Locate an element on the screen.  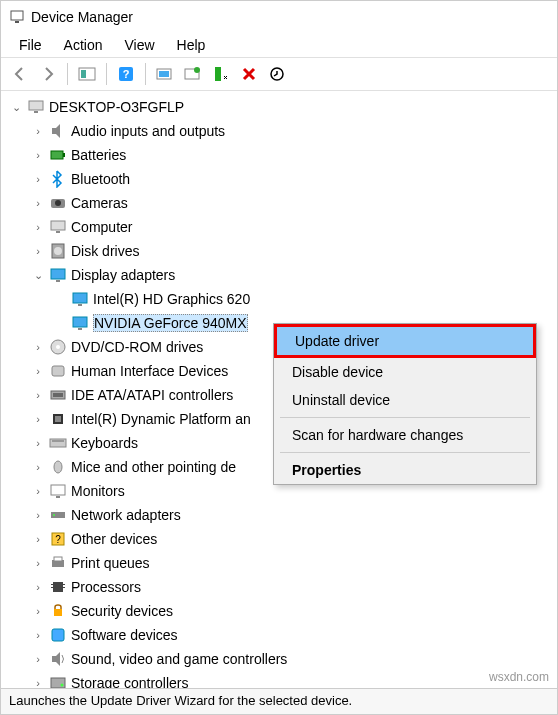
uninstall-button is located at coordinates (221, 74).